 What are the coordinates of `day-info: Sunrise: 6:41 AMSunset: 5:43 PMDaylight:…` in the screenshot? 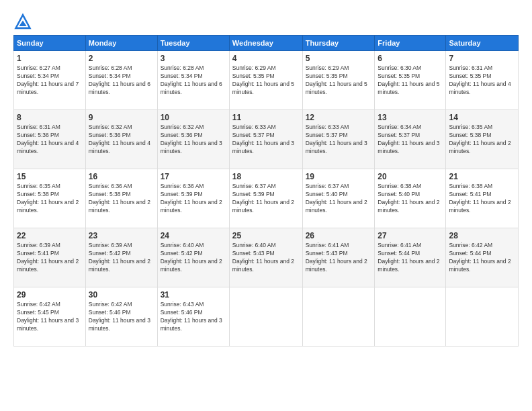 It's located at (339, 258).